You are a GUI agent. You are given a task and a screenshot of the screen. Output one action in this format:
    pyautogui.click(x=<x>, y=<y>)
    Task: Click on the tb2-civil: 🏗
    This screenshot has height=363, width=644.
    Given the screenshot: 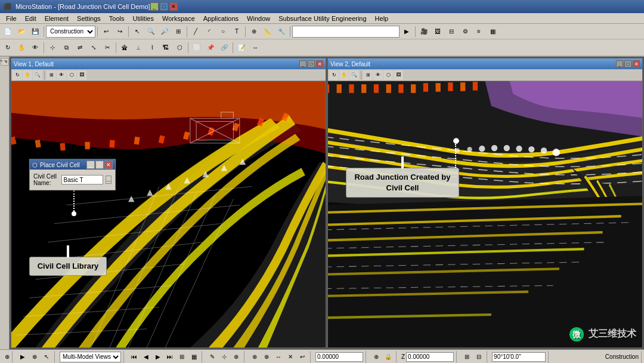 What is the action you would take?
    pyautogui.click(x=166, y=48)
    